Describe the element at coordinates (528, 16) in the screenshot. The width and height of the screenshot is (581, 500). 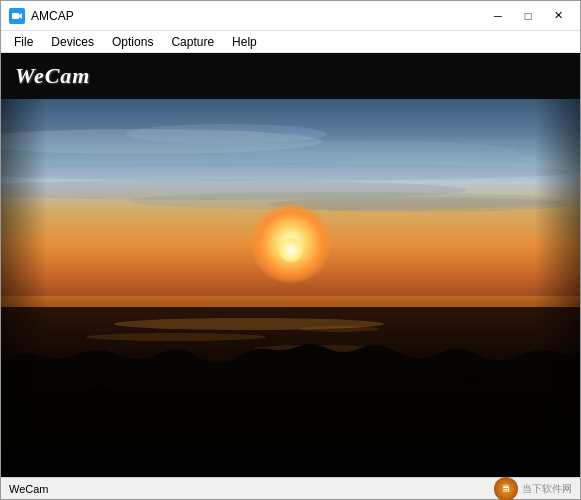
I see `window-controls: ─ □ ✕` at that location.